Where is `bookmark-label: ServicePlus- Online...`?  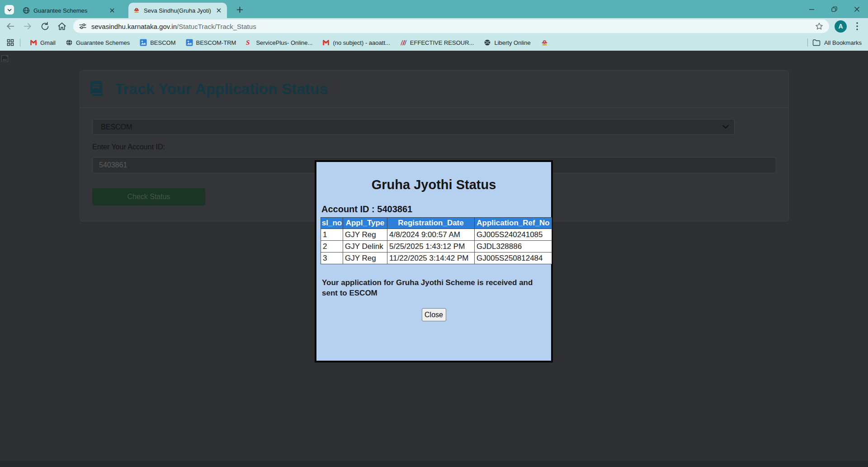
bookmark-label: ServicePlus- Online... is located at coordinates (284, 43).